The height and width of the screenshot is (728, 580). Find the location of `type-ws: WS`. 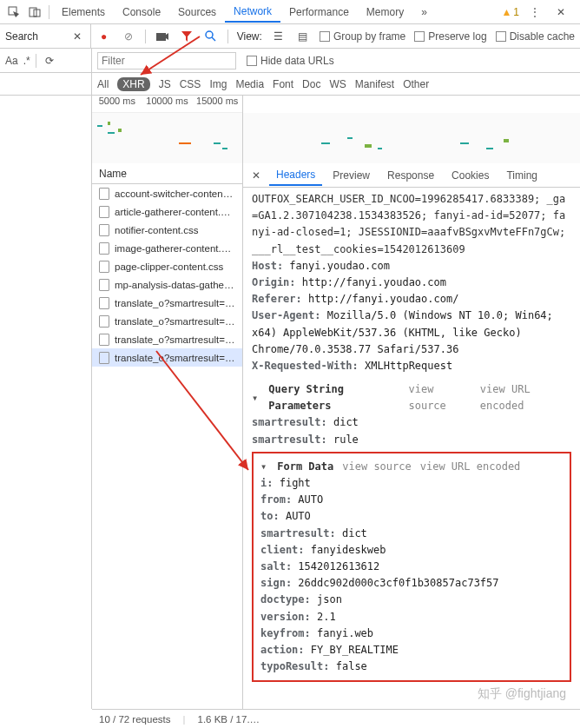

type-ws: WS is located at coordinates (337, 84).